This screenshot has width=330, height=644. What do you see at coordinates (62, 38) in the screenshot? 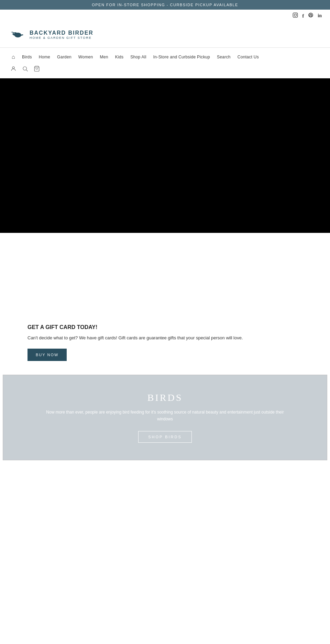
I see `logo-subtitle: HOME & GARDEN GIFT STORE` at bounding box center [62, 38].